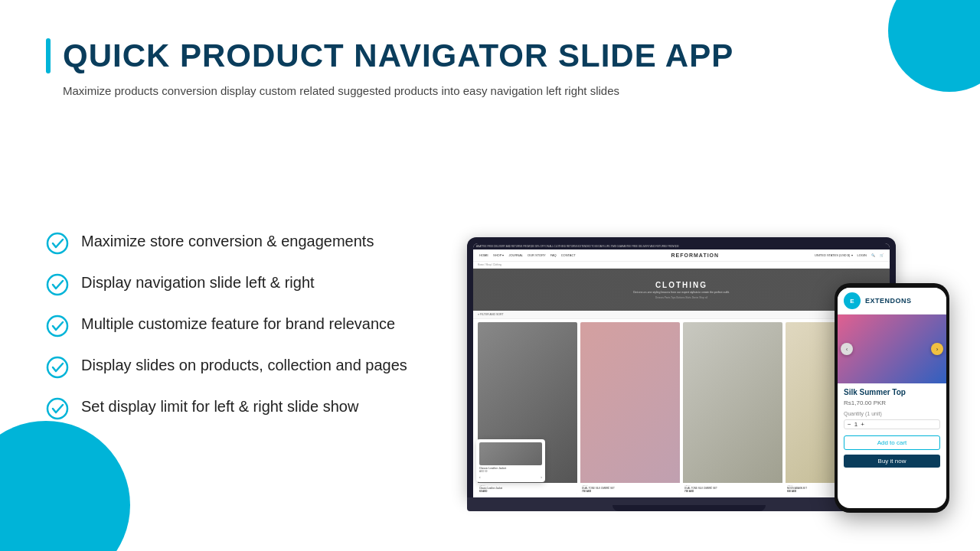 The height and width of the screenshot is (551, 980). Describe the element at coordinates (230, 408) in the screenshot. I see `feature-item-5: Set display limit for left & right slide…` at that location.